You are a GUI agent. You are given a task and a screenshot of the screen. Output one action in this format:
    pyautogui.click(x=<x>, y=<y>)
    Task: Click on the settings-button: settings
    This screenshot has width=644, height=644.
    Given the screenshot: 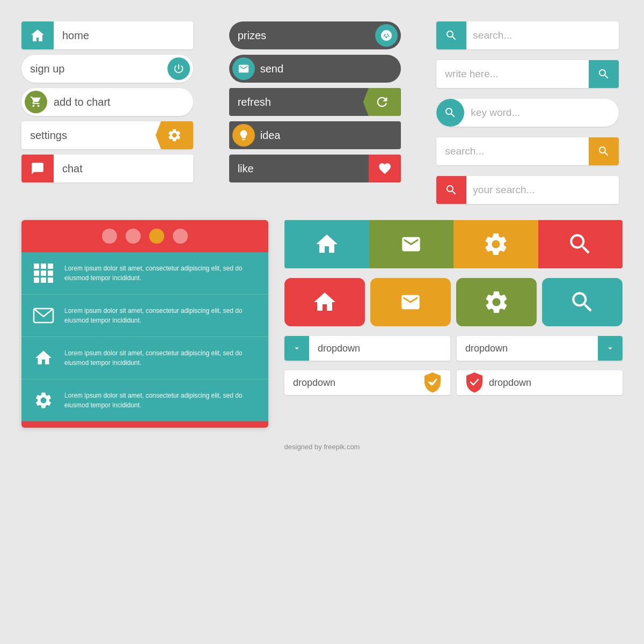 What is the action you would take?
    pyautogui.click(x=107, y=135)
    